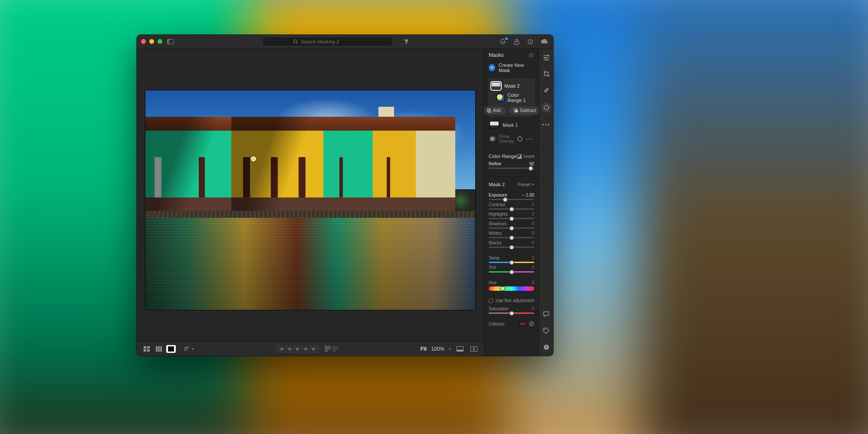  What do you see at coordinates (511, 206) in the screenshot?
I see `slider-contrast: Contrast0` at bounding box center [511, 206].